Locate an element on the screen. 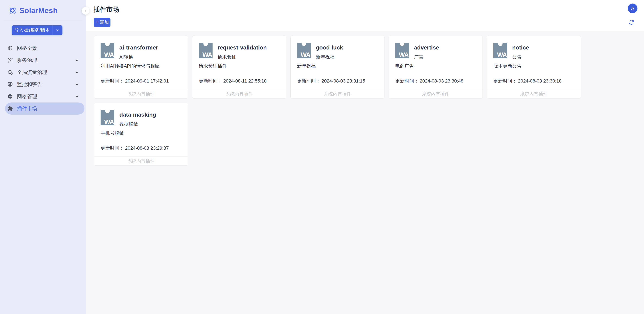 This screenshot has height=314, width=644. updated-value: 2024-08-11 22:55:10 is located at coordinates (245, 81).